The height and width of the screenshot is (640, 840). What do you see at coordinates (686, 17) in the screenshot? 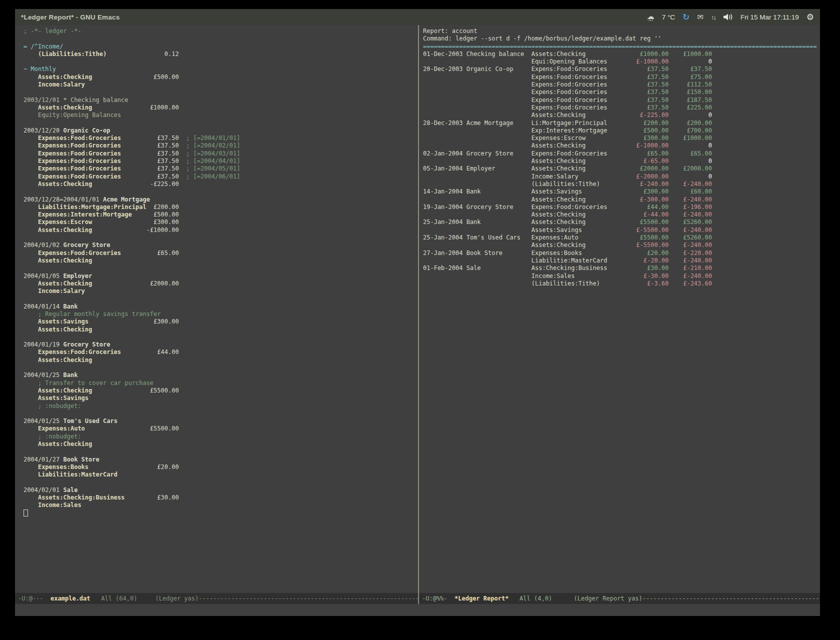
I see `refresh-icon: ↻` at bounding box center [686, 17].